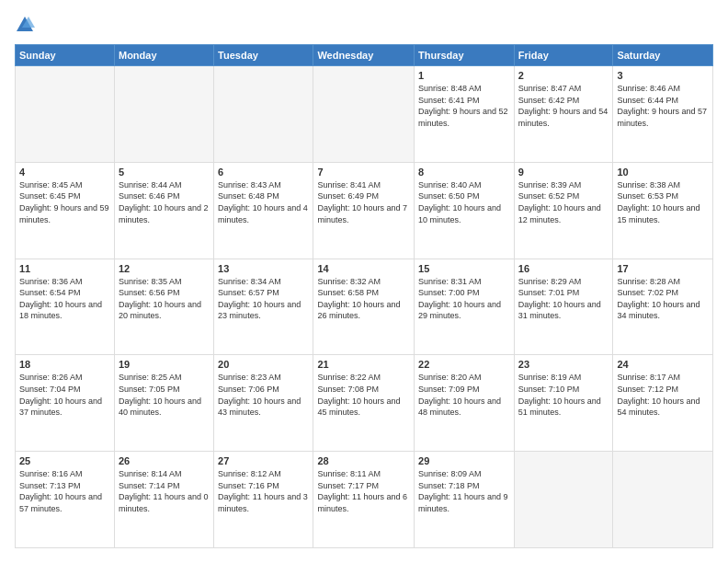  What do you see at coordinates (64, 172) in the screenshot?
I see `day-number: 4` at bounding box center [64, 172].